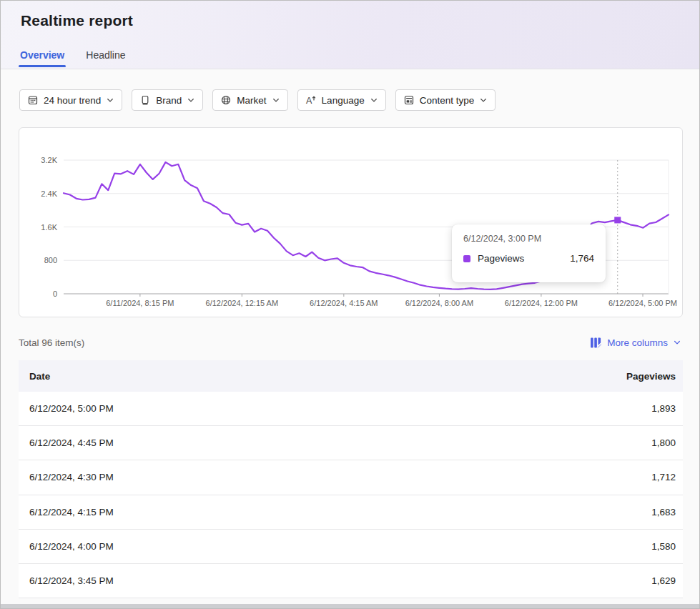  I want to click on column-header-pageviews: Pageviews, so click(655, 376).